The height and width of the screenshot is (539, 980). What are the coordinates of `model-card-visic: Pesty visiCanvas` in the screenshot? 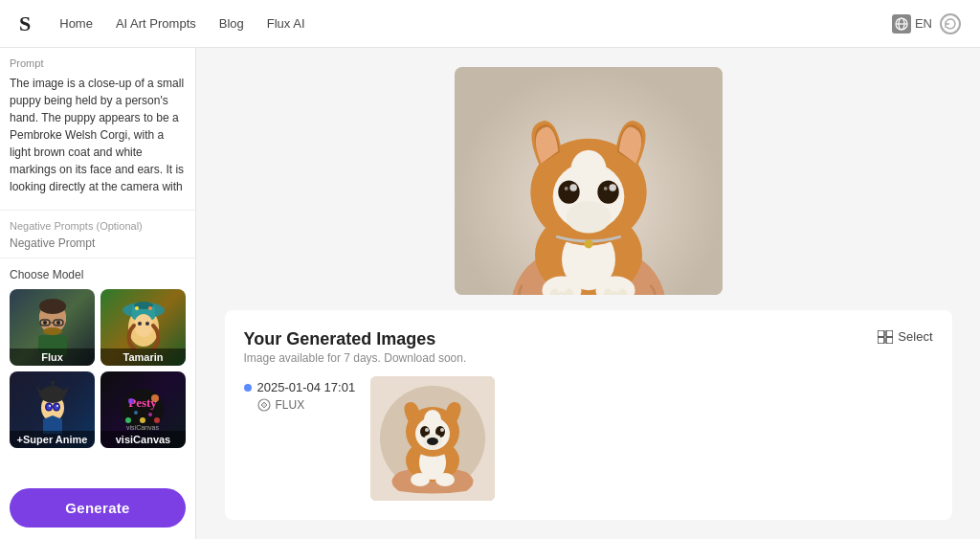 It's located at (144, 410).